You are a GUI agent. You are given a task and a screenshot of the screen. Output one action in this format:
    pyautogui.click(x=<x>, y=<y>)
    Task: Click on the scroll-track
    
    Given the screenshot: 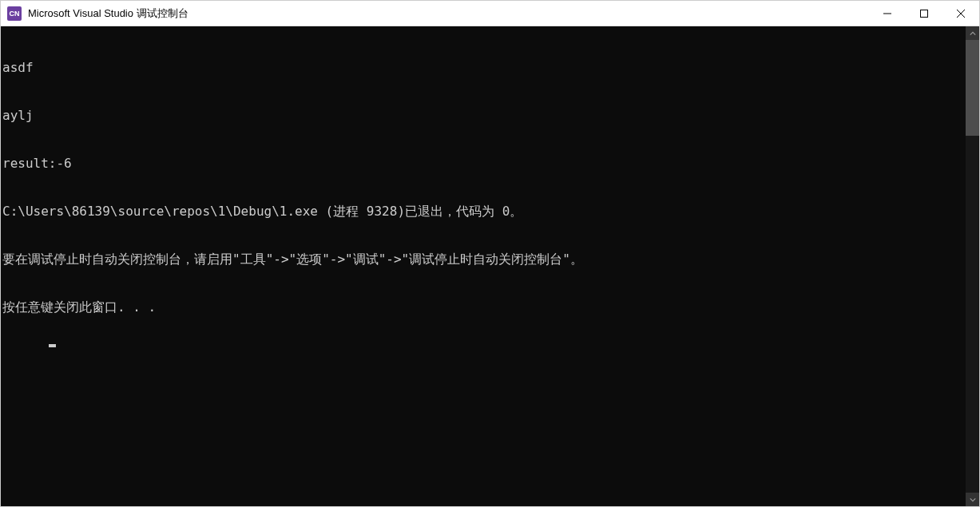 What is the action you would take?
    pyautogui.click(x=973, y=267)
    